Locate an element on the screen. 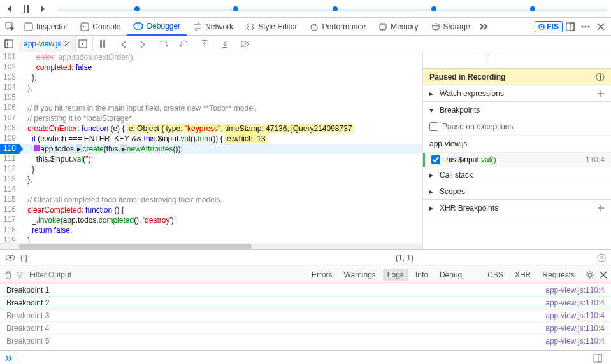  pick-element-button is located at coordinates (10, 27).